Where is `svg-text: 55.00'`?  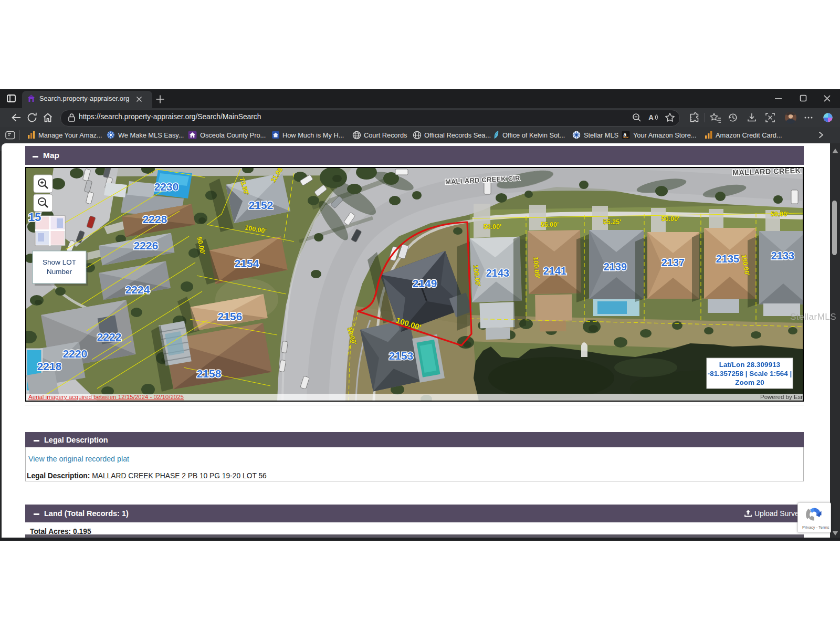 svg-text: 55.00' is located at coordinates (550, 225).